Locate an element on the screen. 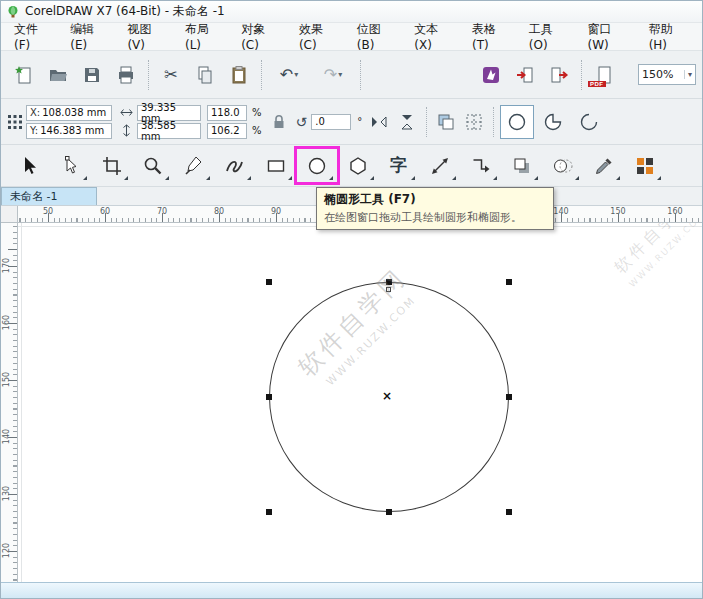  menu-view: 视图(V) is located at coordinates (147, 36).